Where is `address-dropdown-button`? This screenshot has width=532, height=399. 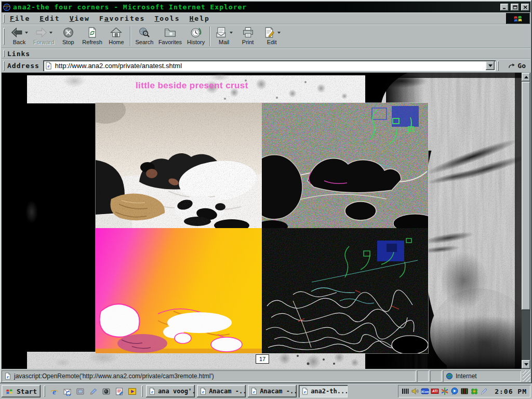
address-dropdown-button is located at coordinates (490, 65).